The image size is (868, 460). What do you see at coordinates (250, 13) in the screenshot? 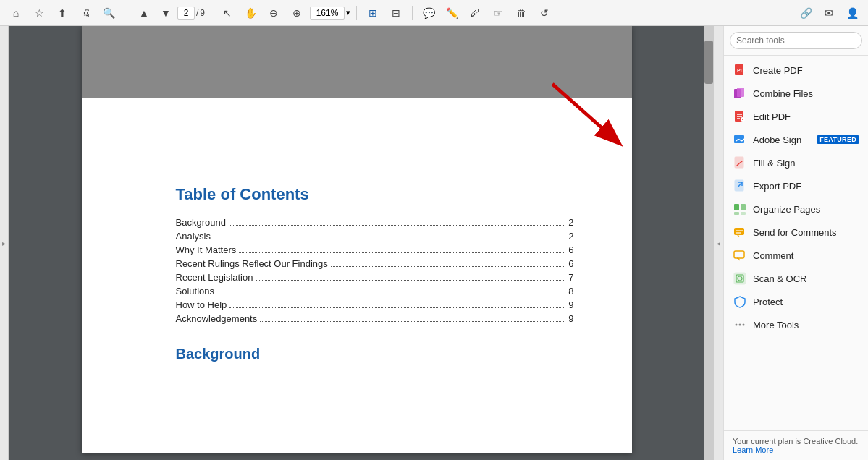
I see `hand-tool: ✋` at bounding box center [250, 13].